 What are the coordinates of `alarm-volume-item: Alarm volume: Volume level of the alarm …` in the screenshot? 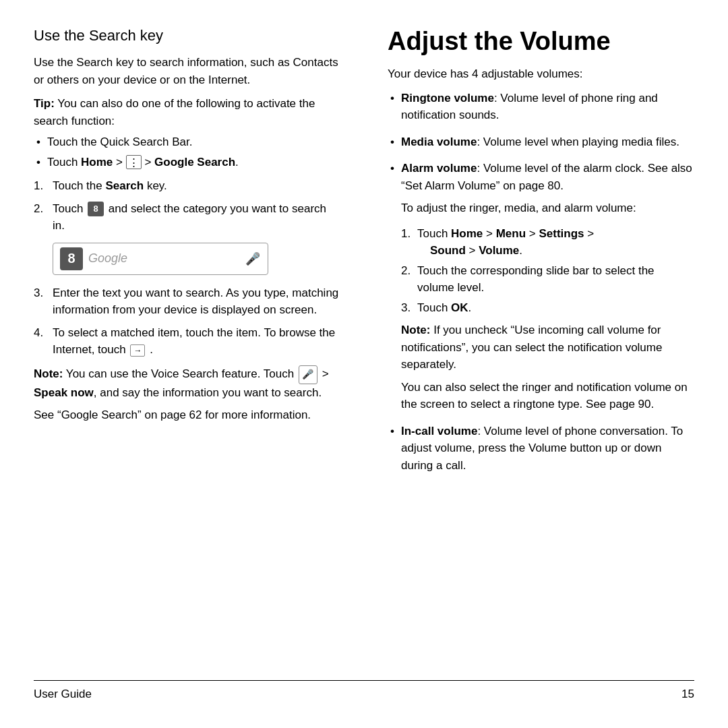 It's located at (541, 286).